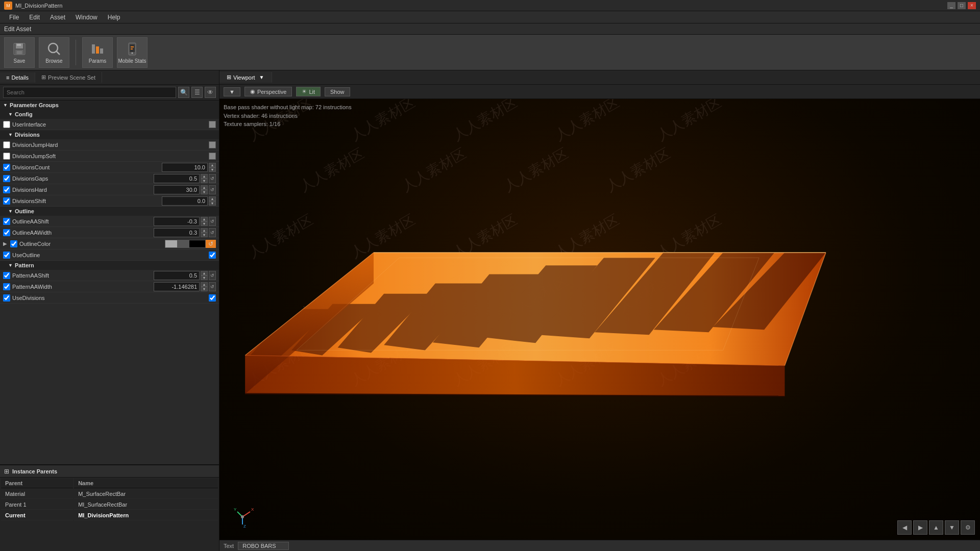 This screenshot has height=551, width=980. I want to click on row-material-name: M_SurfaceRectBar, so click(146, 494).